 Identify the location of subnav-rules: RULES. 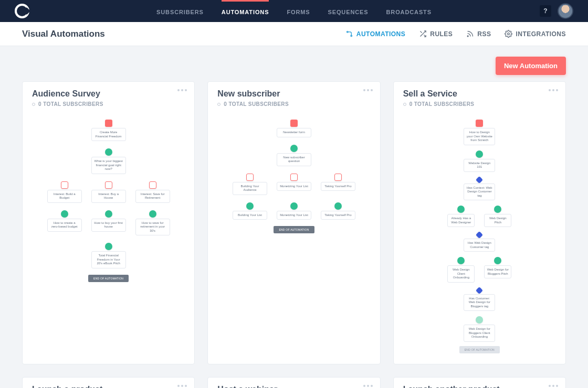
(436, 34).